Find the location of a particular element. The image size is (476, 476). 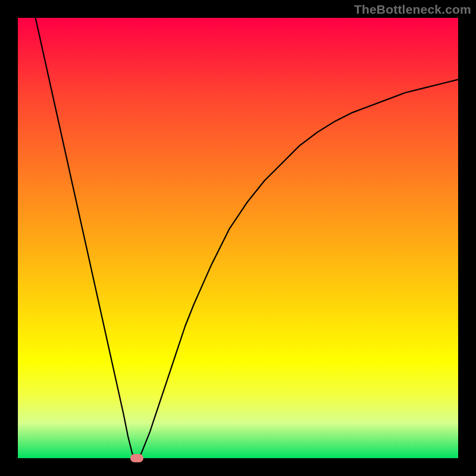

attribution-text: TheBottleneck.com is located at coordinates (413, 10).